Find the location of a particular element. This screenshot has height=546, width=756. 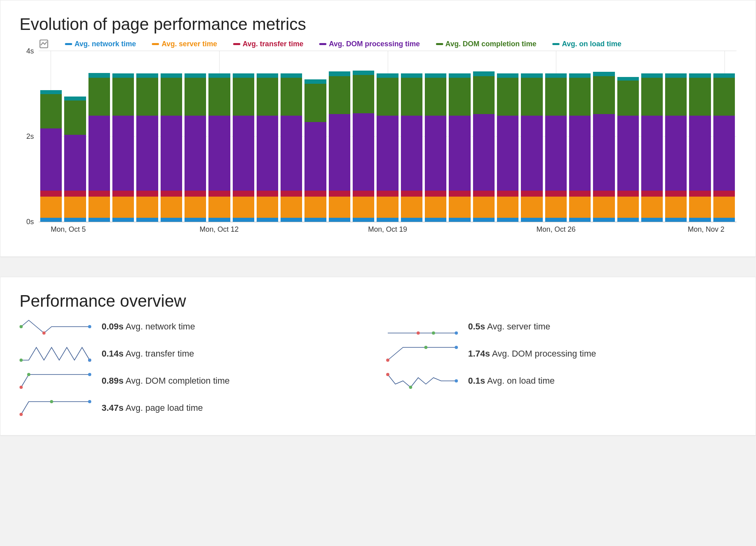

metric-text: 3.47s Avg. page load time is located at coordinates (152, 408).